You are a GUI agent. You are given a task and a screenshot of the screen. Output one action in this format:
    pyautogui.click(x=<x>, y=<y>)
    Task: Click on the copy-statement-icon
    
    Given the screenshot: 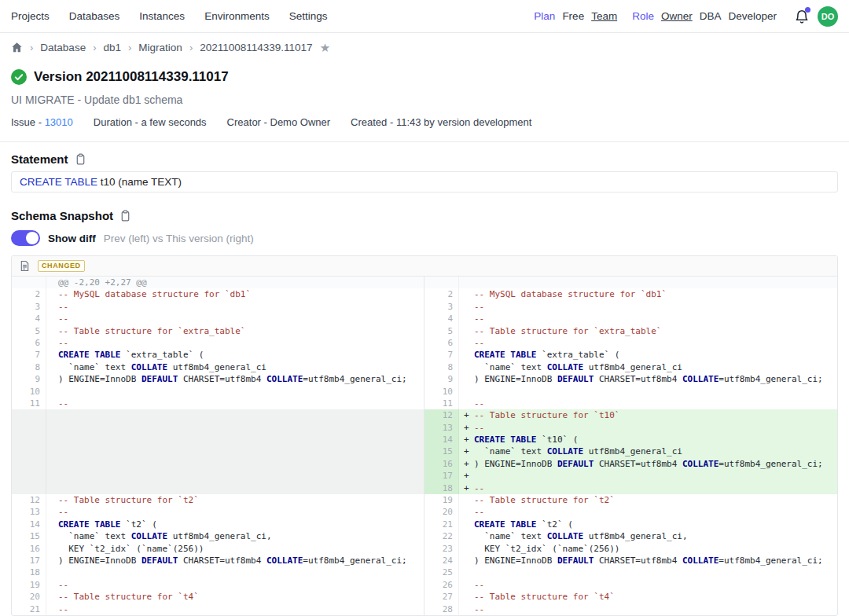 What is the action you would take?
    pyautogui.click(x=80, y=159)
    